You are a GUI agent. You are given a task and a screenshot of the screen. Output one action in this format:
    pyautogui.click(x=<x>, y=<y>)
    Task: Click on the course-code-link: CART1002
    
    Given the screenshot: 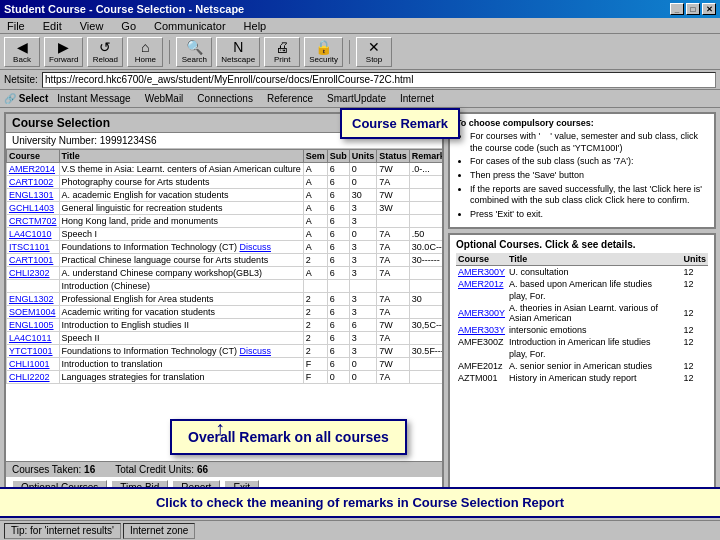 What is the action you would take?
    pyautogui.click(x=31, y=182)
    